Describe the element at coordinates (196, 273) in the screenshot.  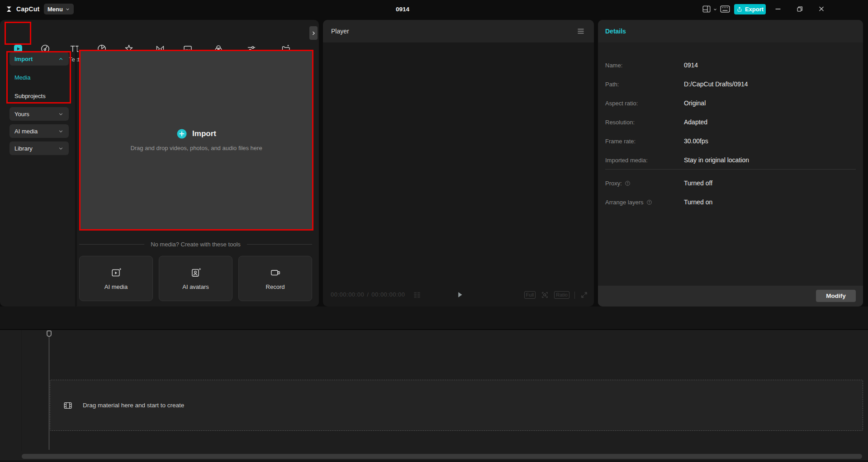
I see `ai-avatars-icon` at that location.